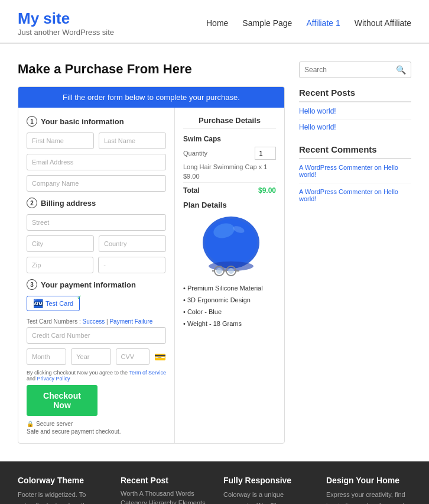 This screenshot has height=504, width=429. What do you see at coordinates (131, 322) in the screenshot?
I see `failure-link: Payment Failure` at bounding box center [131, 322].